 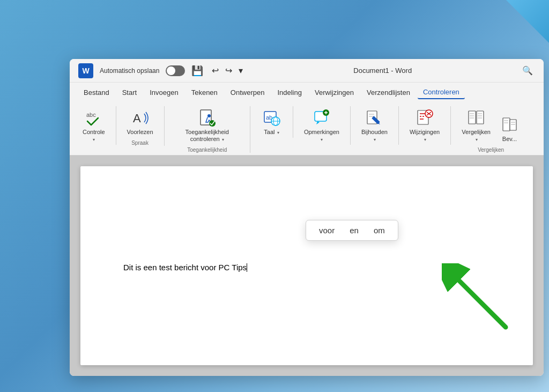 What do you see at coordinates (207, 136) in the screenshot?
I see `toegankelijkheid-label: Toegankelijkheid controleren ▾` at bounding box center [207, 136].